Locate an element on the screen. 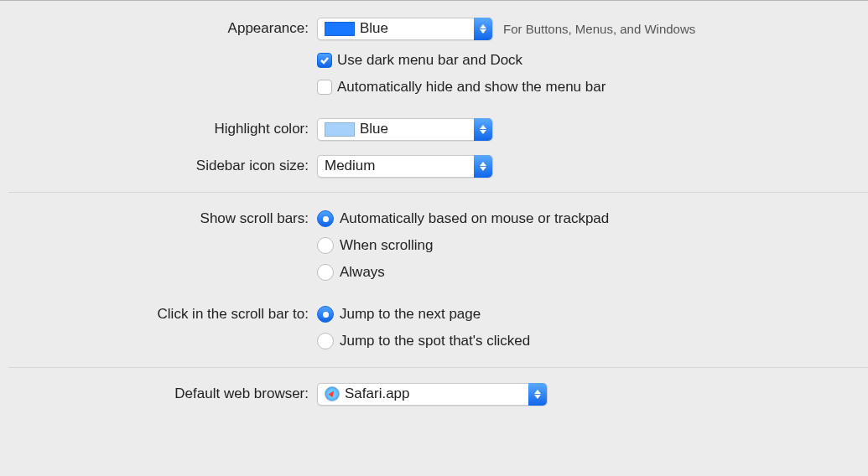 This screenshot has height=476, width=868. dark-menu-label: Use dark menu bar and Dock is located at coordinates (429, 60).